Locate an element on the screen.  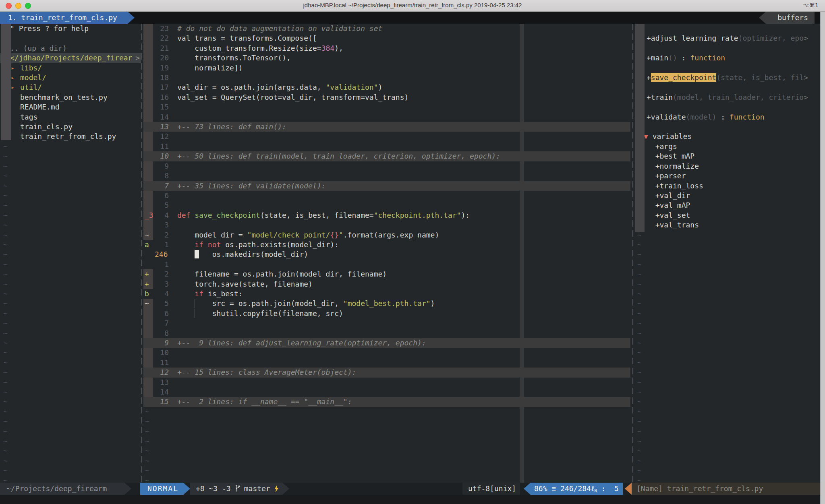
code-line: 15 is located at coordinates (387, 107).